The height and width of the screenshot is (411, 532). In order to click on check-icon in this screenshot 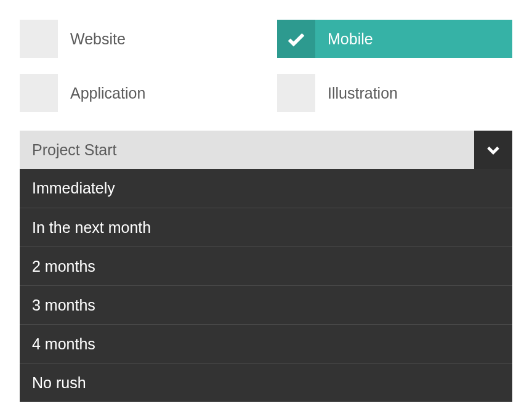, I will do `click(296, 39)`.